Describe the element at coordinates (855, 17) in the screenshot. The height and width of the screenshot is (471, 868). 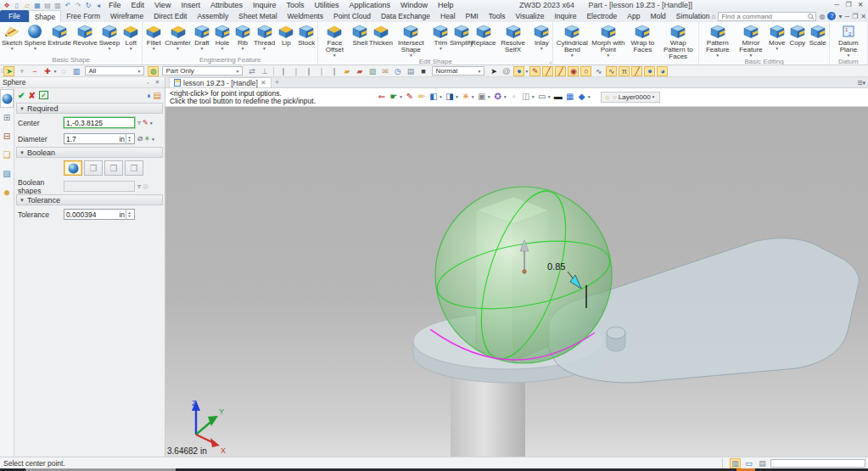
I see `float-icon: ❐` at that location.